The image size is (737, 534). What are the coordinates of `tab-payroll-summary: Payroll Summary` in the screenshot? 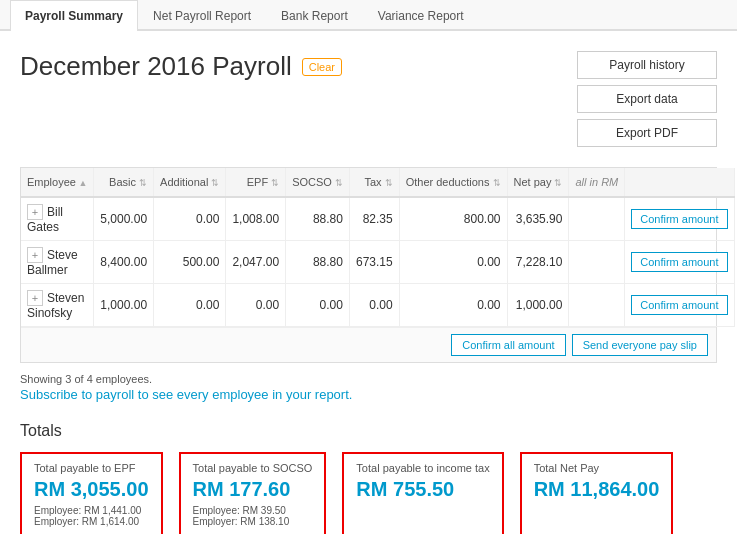 It's located at (74, 16).